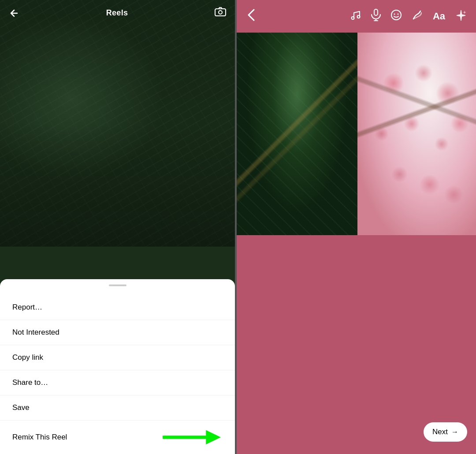 Image resolution: width=476 pixels, height=454 pixels. What do you see at coordinates (14, 13) in the screenshot?
I see `back-button` at bounding box center [14, 13].